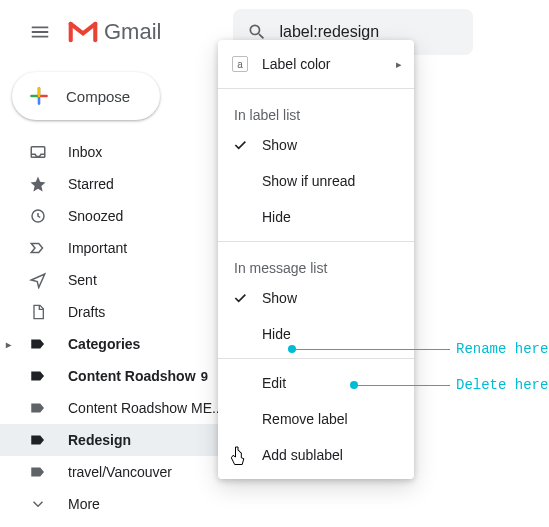 The width and height of the screenshot is (549, 527). I want to click on sidebar-label: More, so click(84, 504).